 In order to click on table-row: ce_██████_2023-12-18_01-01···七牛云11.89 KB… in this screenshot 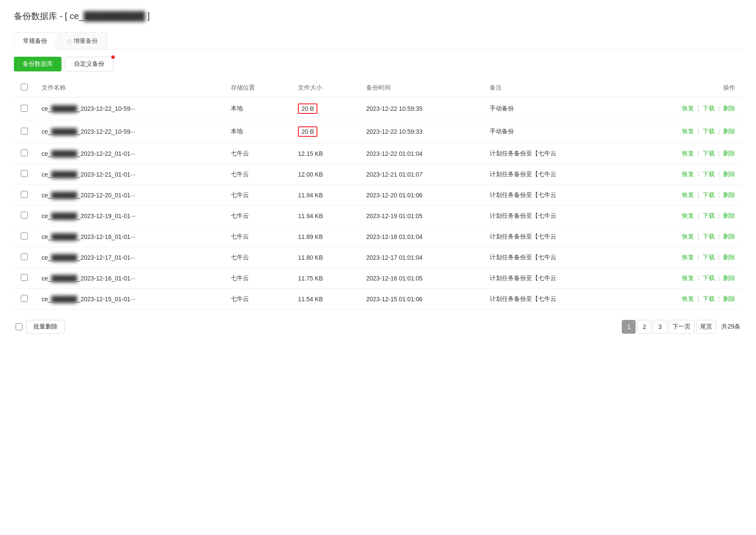, I will do `click(378, 237)`.